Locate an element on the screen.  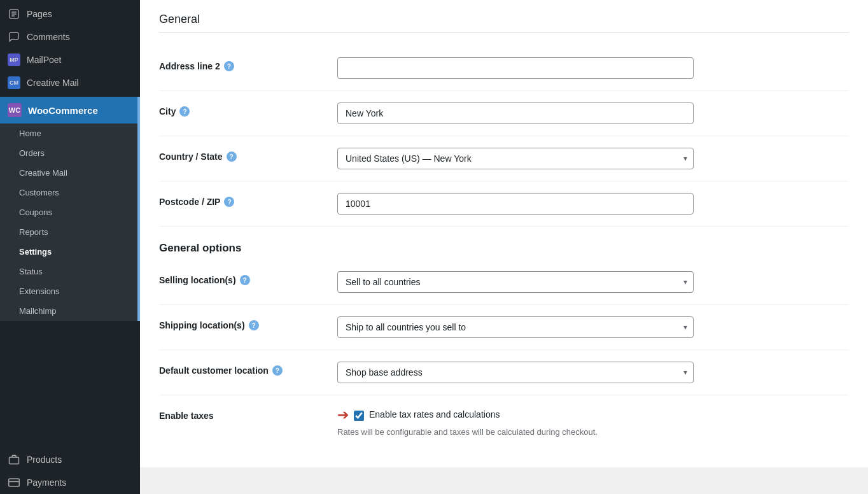
sidebar-item-settings: Settings is located at coordinates (70, 252).